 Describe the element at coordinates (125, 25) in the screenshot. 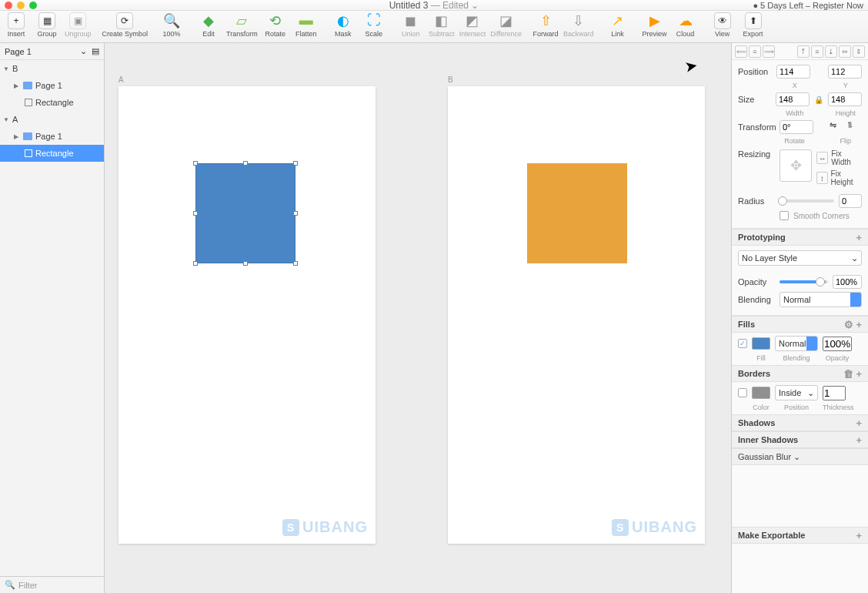

I see `create-symbol-button: ⟳Create Symbol` at that location.